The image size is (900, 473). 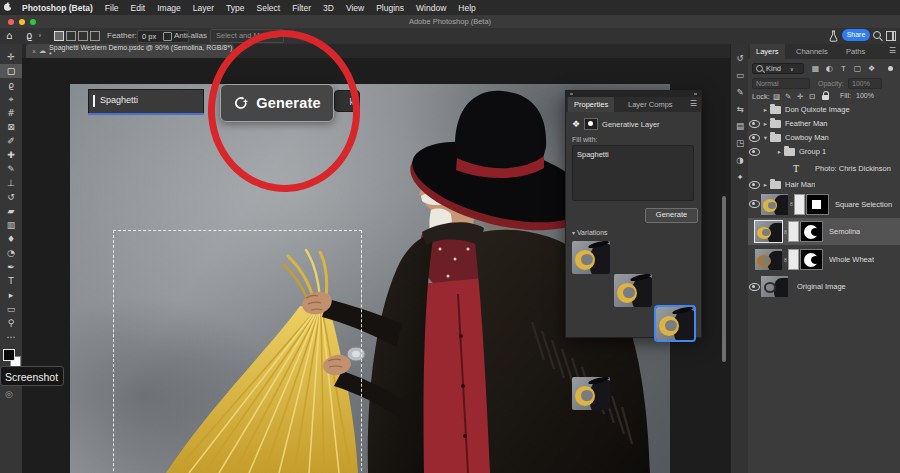 I want to click on lock-artboard-icon: ⊡, so click(x=812, y=96).